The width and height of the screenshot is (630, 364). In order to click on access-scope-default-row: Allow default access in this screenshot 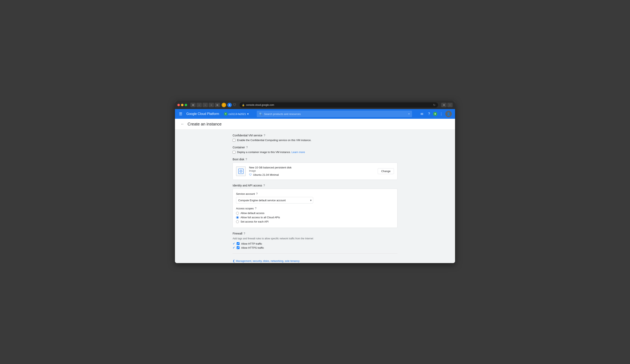, I will do `click(315, 213)`.